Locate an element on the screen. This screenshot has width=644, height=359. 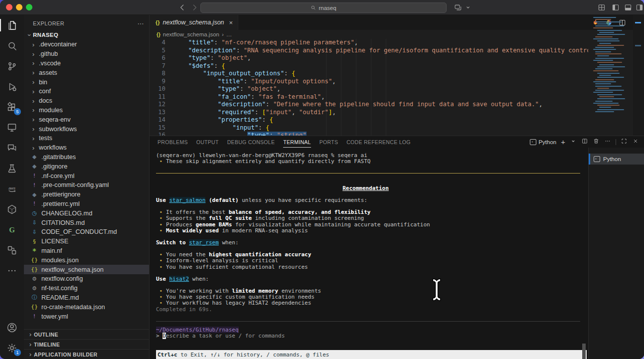
activity-testing-icon is located at coordinates (12, 169).